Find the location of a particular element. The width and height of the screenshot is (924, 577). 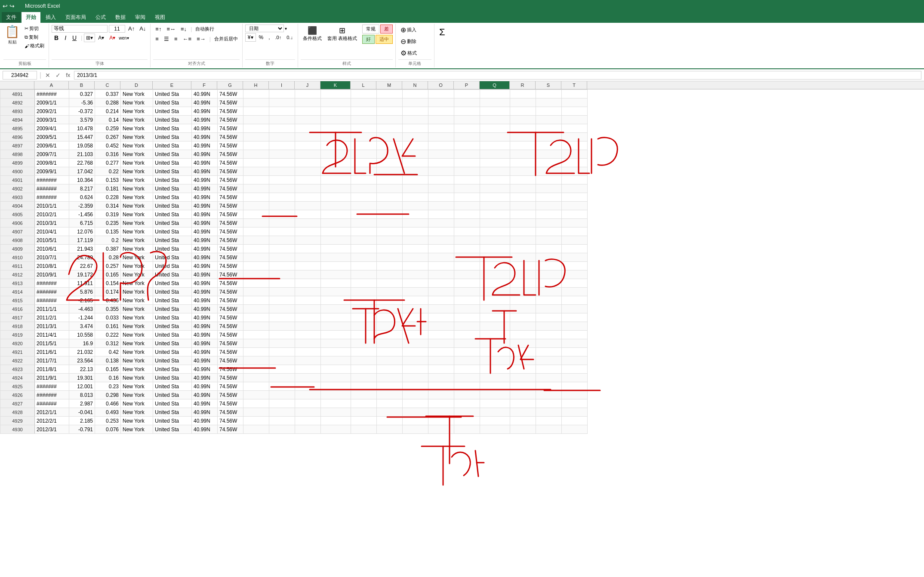

table-row: 49112010/8/122.670.257New YorkUnited Sta… is located at coordinates (294, 266).